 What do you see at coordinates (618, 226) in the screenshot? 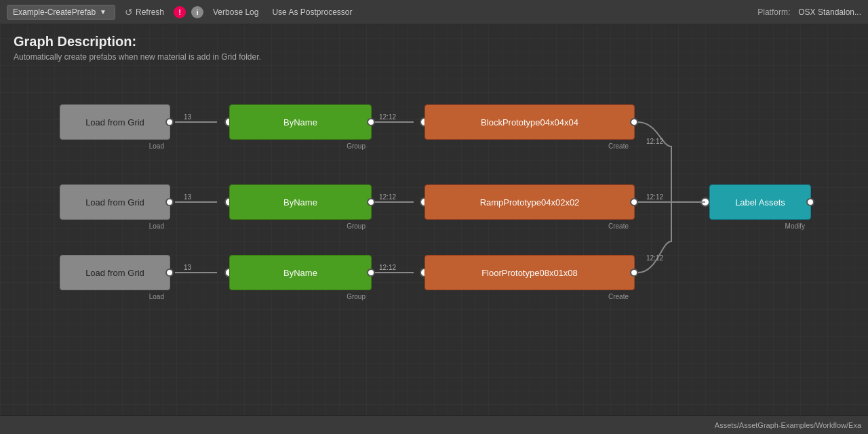
I see `node-ramp-port: Create` at bounding box center [618, 226].